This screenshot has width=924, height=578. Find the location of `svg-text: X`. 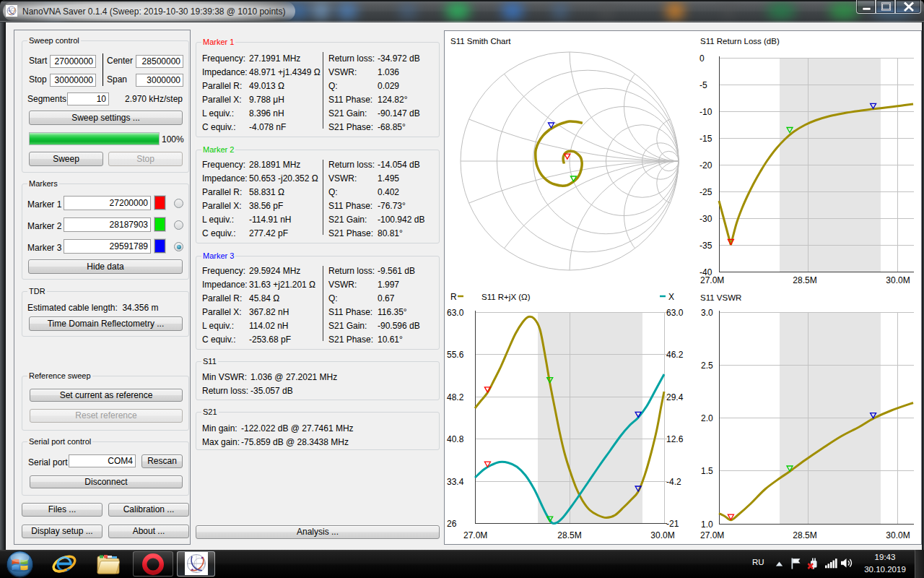

svg-text: X is located at coordinates (671, 297).